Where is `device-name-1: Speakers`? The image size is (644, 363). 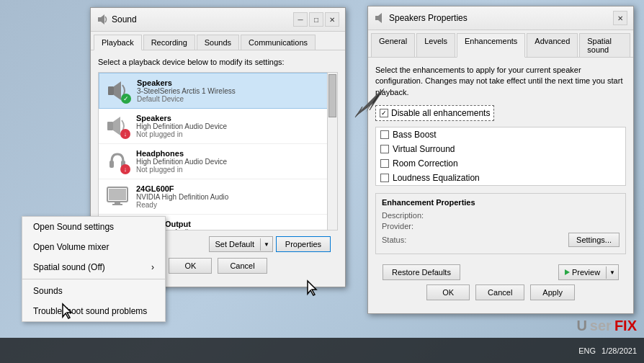 device-name-1: Speakers is located at coordinates (233, 83).